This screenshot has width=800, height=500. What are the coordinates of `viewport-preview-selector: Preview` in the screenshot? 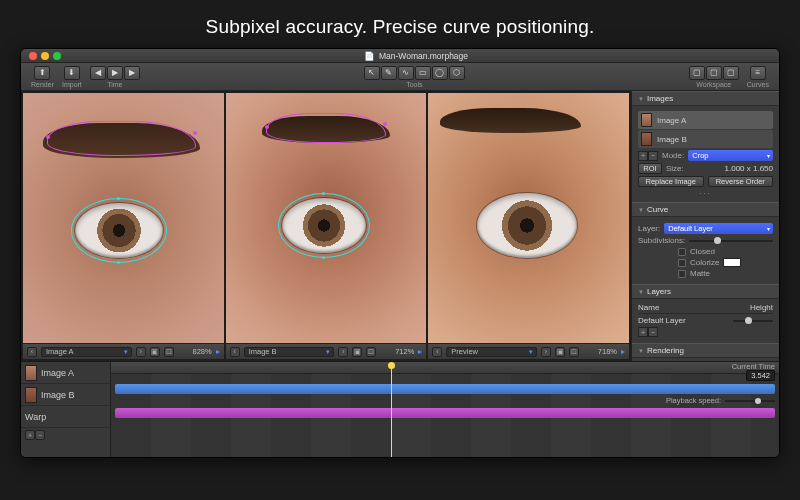 It's located at (492, 352).